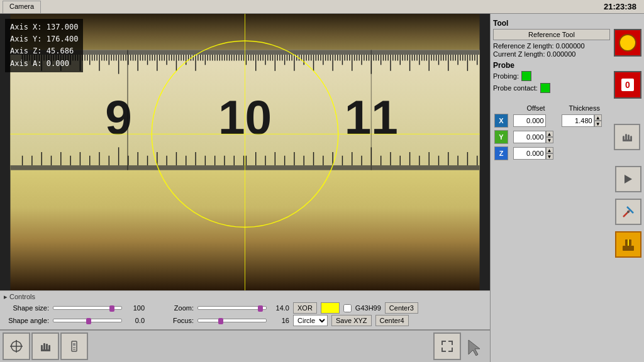 The height and width of the screenshot is (362, 644). I want to click on reference-tool-button: Reference Tool, so click(552, 35).